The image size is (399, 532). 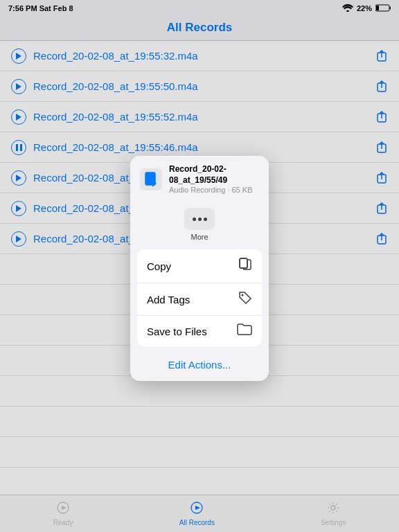 What do you see at coordinates (200, 179) in the screenshot?
I see `popup-header: Record_20-02-08_at_19/55/49 Audio Record…` at bounding box center [200, 179].